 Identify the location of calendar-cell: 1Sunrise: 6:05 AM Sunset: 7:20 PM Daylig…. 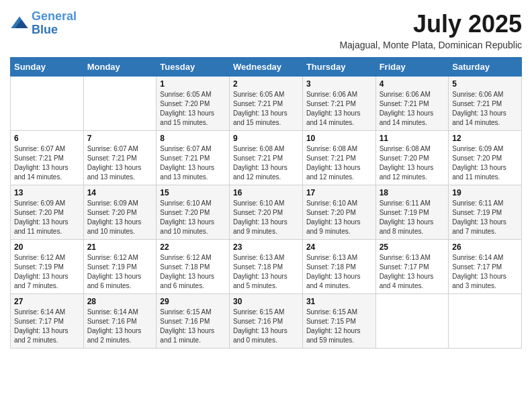
(193, 103).